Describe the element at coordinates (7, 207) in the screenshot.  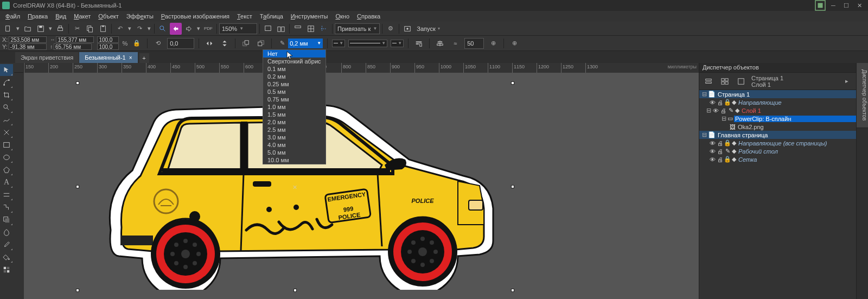
I see `connector-tool` at that location.